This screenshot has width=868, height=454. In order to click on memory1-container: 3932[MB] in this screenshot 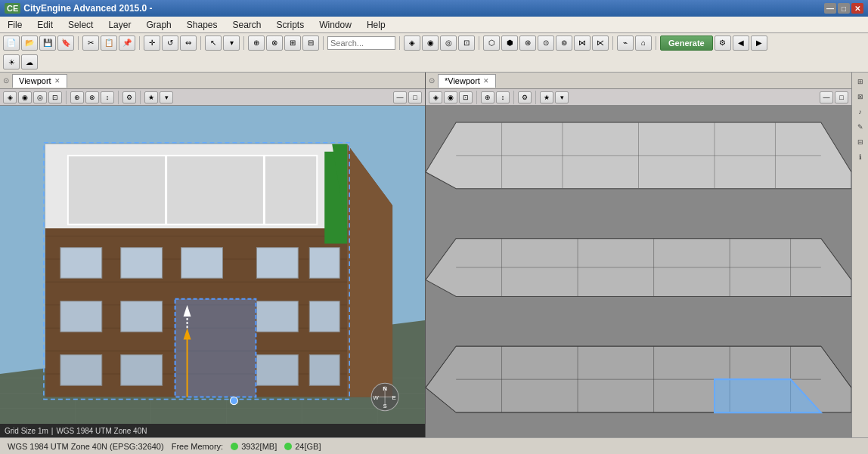, I will do `click(254, 446)`.